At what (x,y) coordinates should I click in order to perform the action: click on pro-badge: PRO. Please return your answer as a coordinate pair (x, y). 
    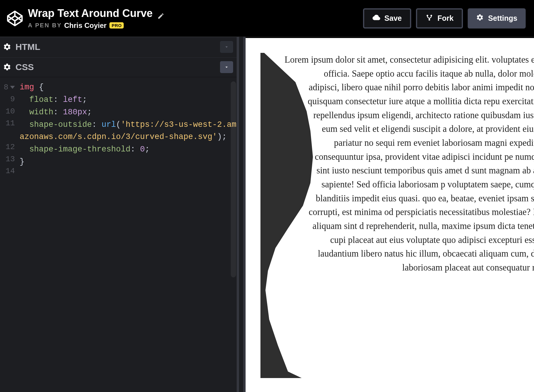
    Looking at the image, I should click on (117, 26).